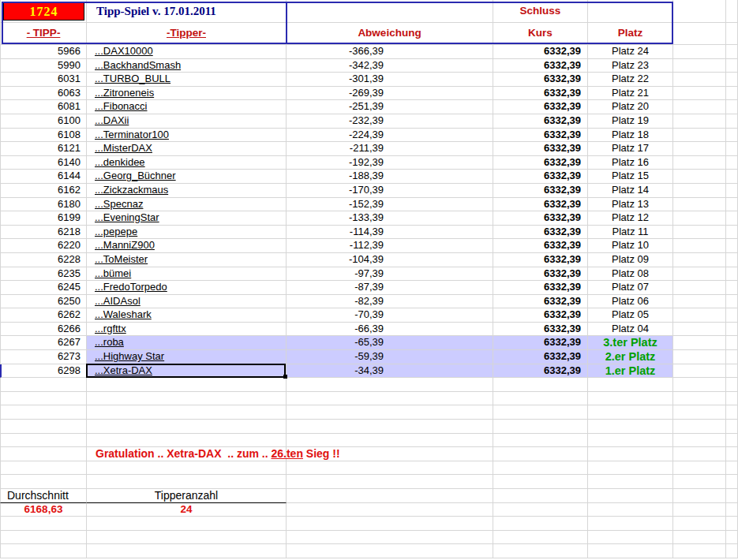  I want to click on cell-platz: 3.ter Platz, so click(631, 343).